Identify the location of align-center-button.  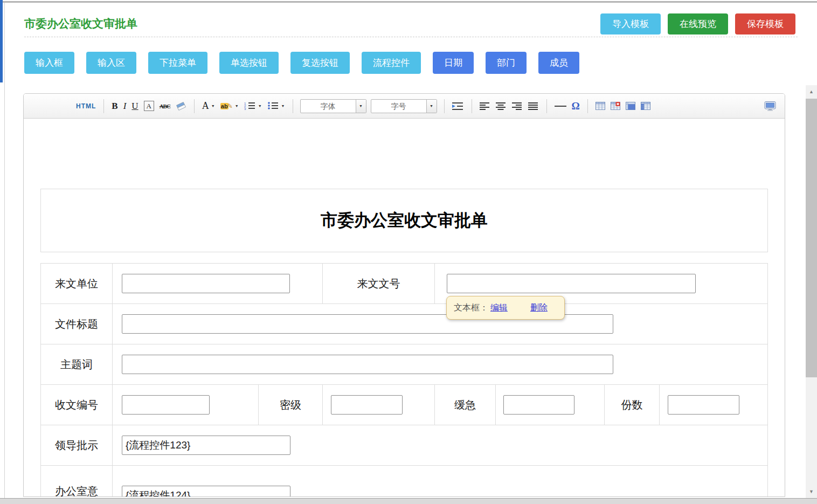
(501, 106).